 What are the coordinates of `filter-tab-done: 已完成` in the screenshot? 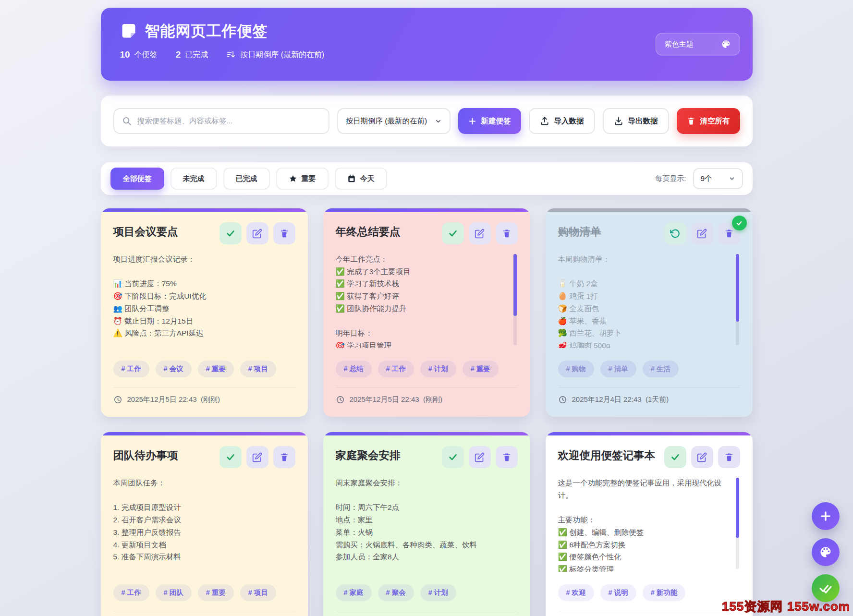 It's located at (247, 179).